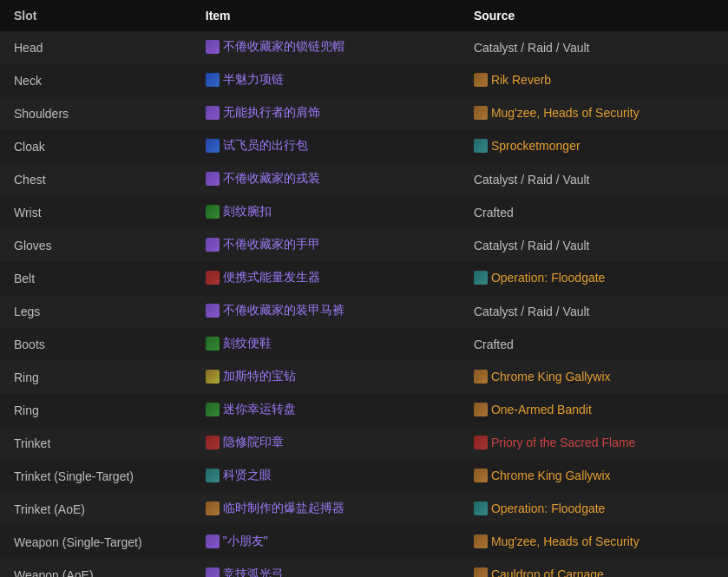 The width and height of the screenshot is (728, 577). I want to click on slot-cell: Cloak, so click(95, 147).